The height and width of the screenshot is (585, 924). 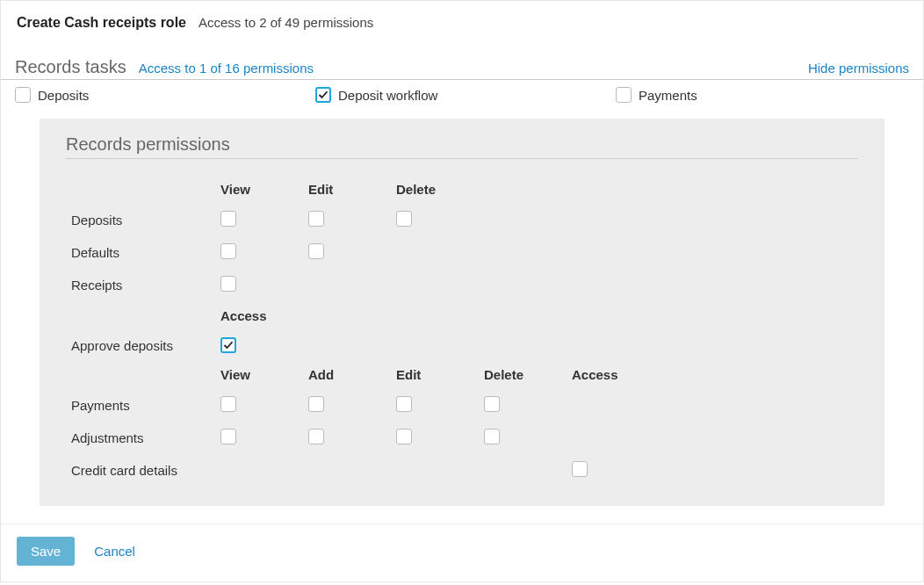 What do you see at coordinates (360, 471) in the screenshot?
I see `table-row: Credit card details` at bounding box center [360, 471].